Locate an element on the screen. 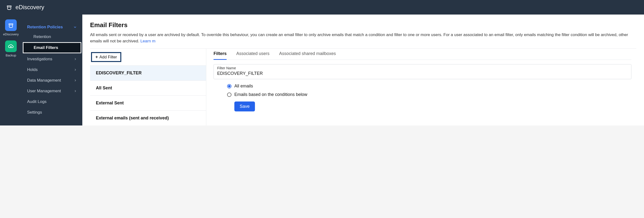 This screenshot has width=644, height=218. iconrail-item-backup: Backup is located at coordinates (11, 49).